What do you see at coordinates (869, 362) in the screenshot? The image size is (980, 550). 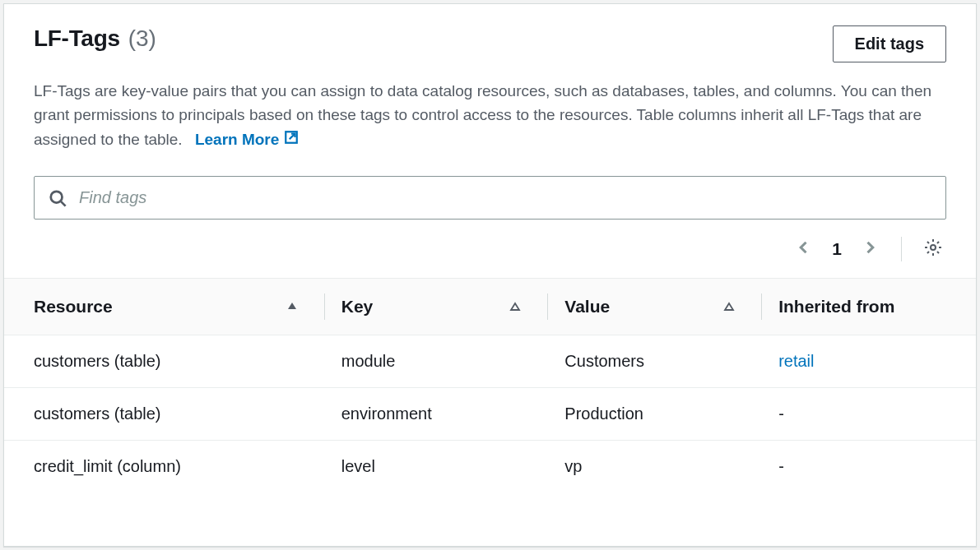 I see `cell-inherited: retail` at bounding box center [869, 362].